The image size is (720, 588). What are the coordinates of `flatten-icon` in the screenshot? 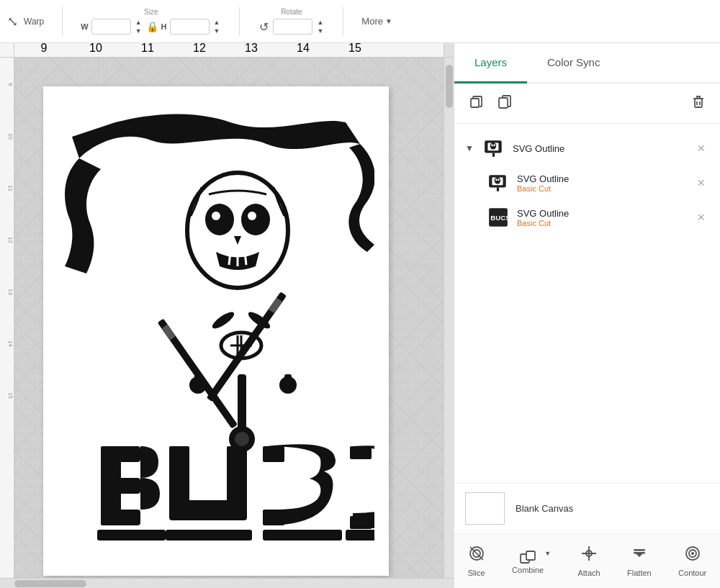 It's located at (639, 556).